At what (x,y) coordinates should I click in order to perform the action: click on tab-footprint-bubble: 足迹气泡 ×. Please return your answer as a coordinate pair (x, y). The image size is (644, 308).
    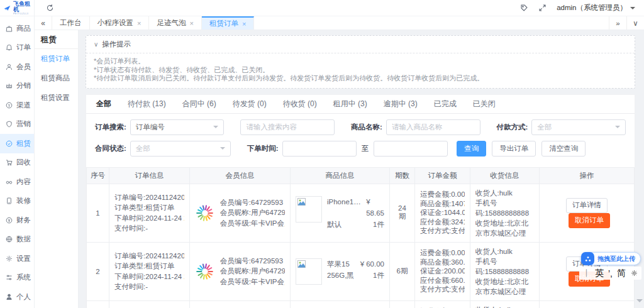
    Looking at the image, I should click on (175, 23).